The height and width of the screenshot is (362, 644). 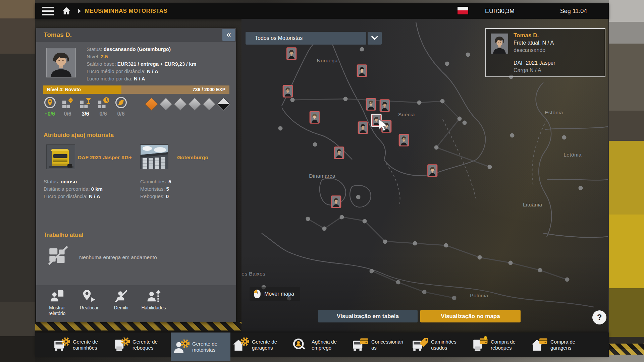 I want to click on menu-icon, so click(x=48, y=11).